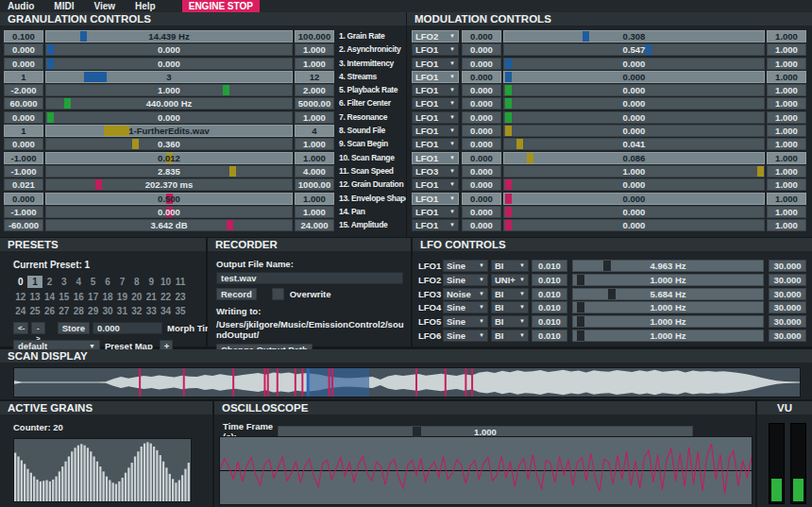  What do you see at coordinates (21, 312) in the screenshot?
I see `preset-number-24: 24` at bounding box center [21, 312].